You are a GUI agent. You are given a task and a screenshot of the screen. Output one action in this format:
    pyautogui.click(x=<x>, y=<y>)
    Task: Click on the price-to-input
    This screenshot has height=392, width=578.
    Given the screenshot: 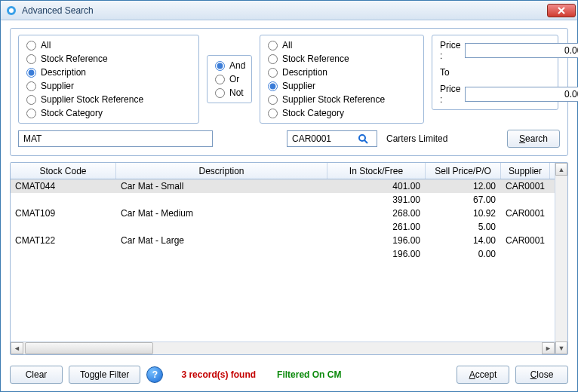 What is the action you would take?
    pyautogui.click(x=521, y=94)
    